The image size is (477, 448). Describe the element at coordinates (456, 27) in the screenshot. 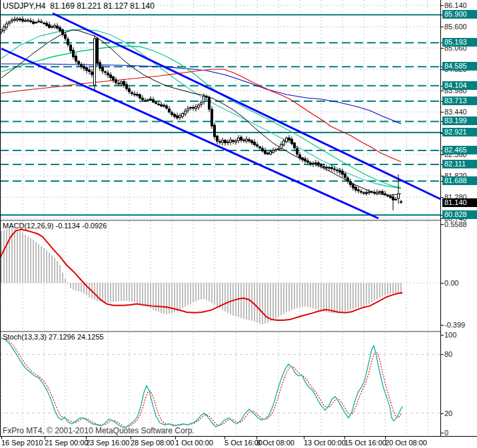

I see `price-scale-label: 85.600` at that location.